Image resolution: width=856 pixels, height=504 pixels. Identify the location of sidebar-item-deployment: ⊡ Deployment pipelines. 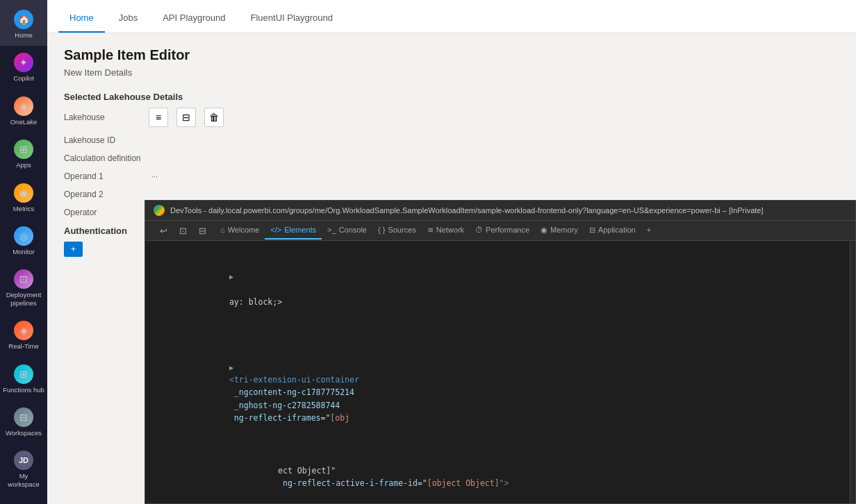
(24, 288).